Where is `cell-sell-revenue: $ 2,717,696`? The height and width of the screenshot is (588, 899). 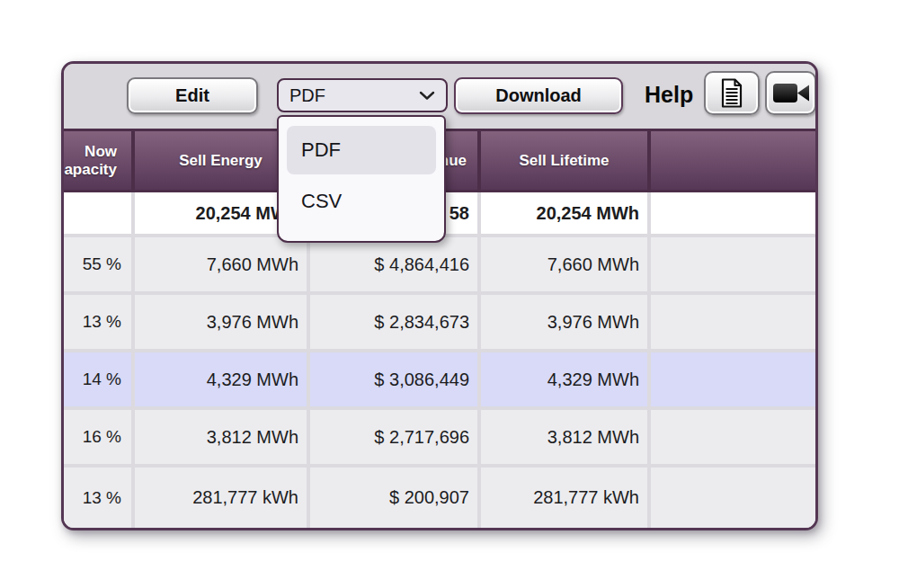
cell-sell-revenue: $ 2,717,696 is located at coordinates (394, 437).